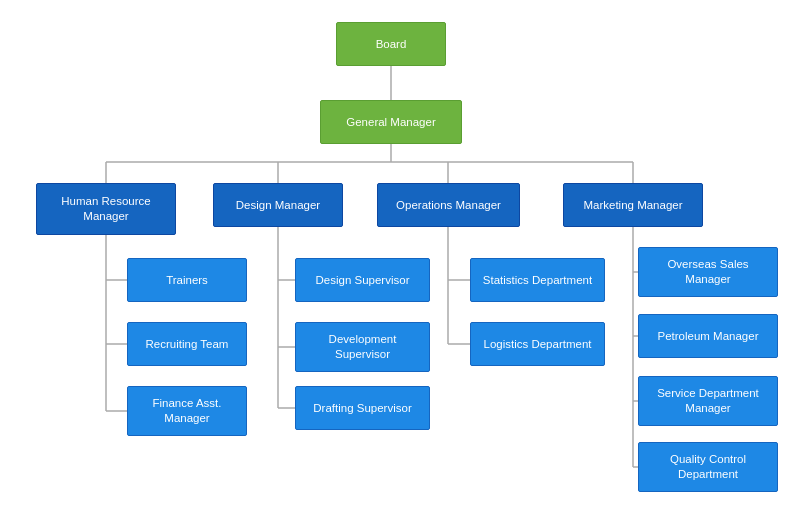 This screenshot has height=526, width=804. I want to click on node-logistics_dept: Logistics Department, so click(538, 344).